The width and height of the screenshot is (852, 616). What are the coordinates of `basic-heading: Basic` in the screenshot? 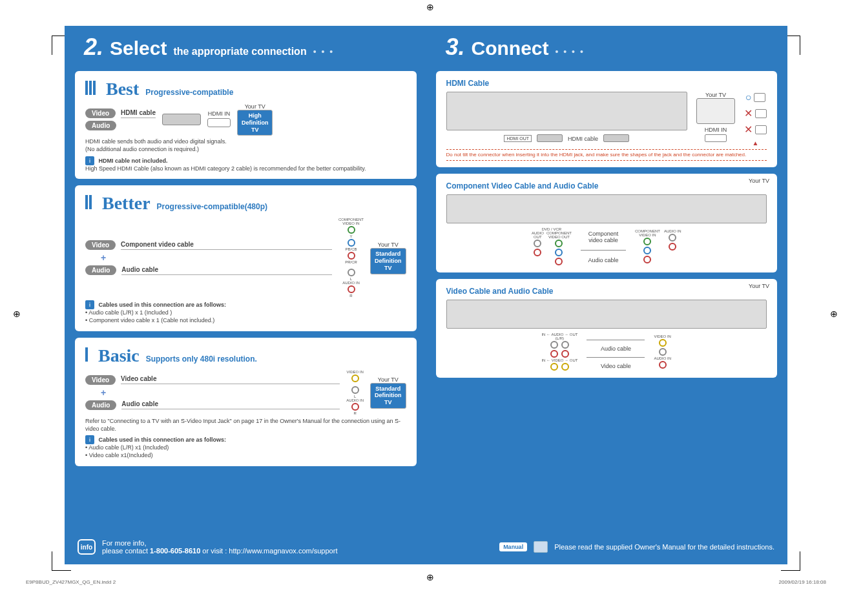 It's located at (119, 356).